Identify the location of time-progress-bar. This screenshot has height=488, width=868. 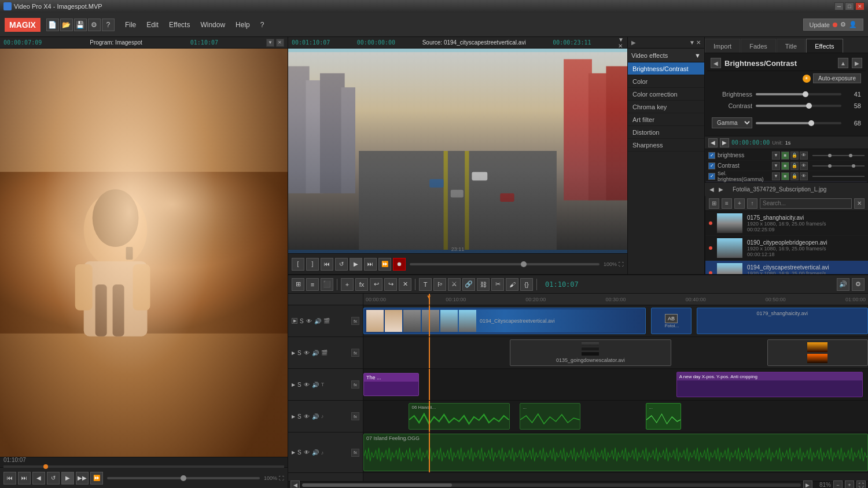
(144, 467).